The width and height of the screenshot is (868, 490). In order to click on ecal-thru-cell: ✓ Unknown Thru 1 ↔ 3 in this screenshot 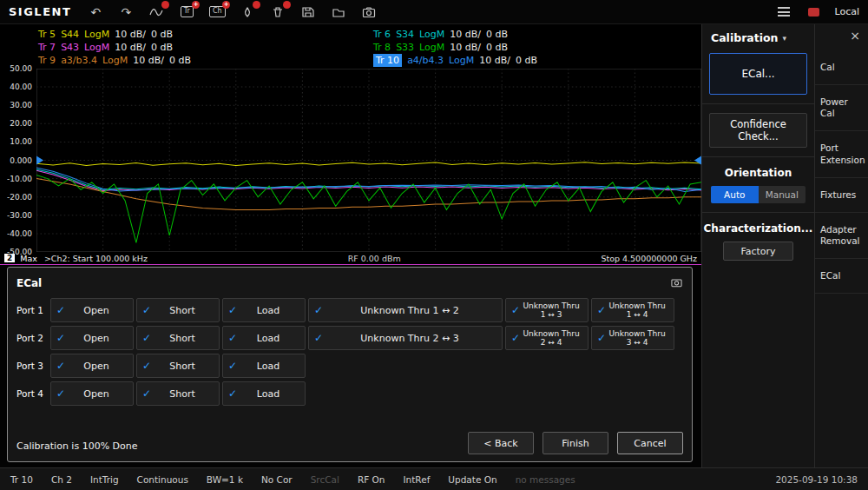, I will do `click(547, 310)`.